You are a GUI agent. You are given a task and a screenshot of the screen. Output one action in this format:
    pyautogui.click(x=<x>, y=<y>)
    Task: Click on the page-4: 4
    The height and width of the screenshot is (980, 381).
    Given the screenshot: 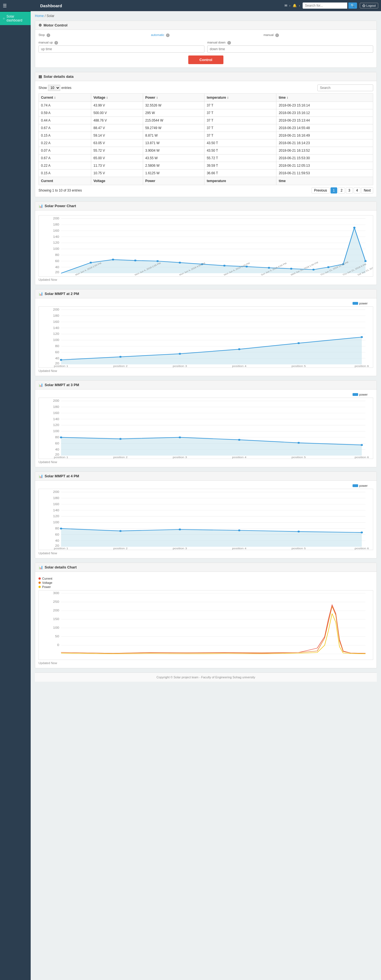 What is the action you would take?
    pyautogui.click(x=357, y=190)
    